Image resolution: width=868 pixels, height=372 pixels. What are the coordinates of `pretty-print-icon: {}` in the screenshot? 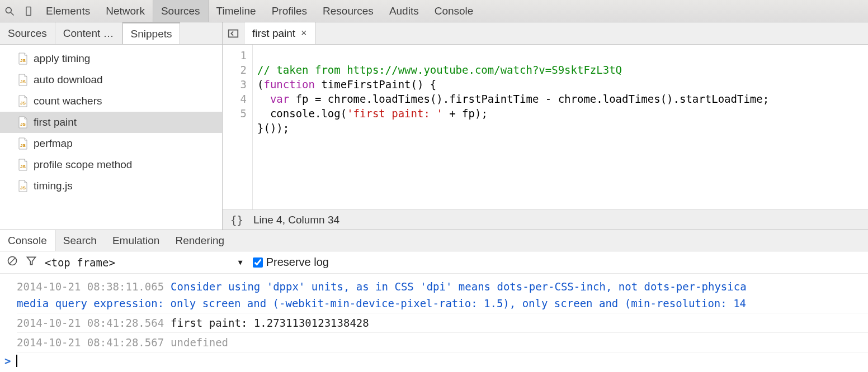 It's located at (237, 220).